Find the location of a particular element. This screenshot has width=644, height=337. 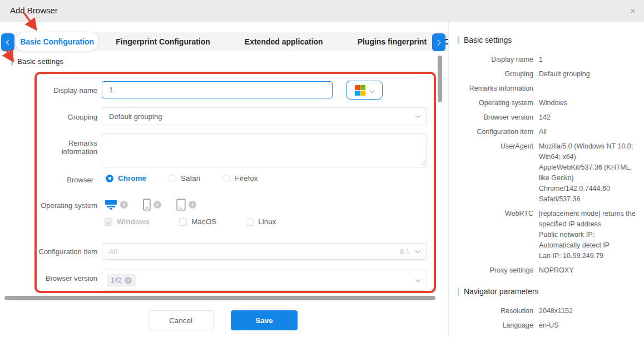

configuration-item-hint: 8.1 is located at coordinates (405, 251).